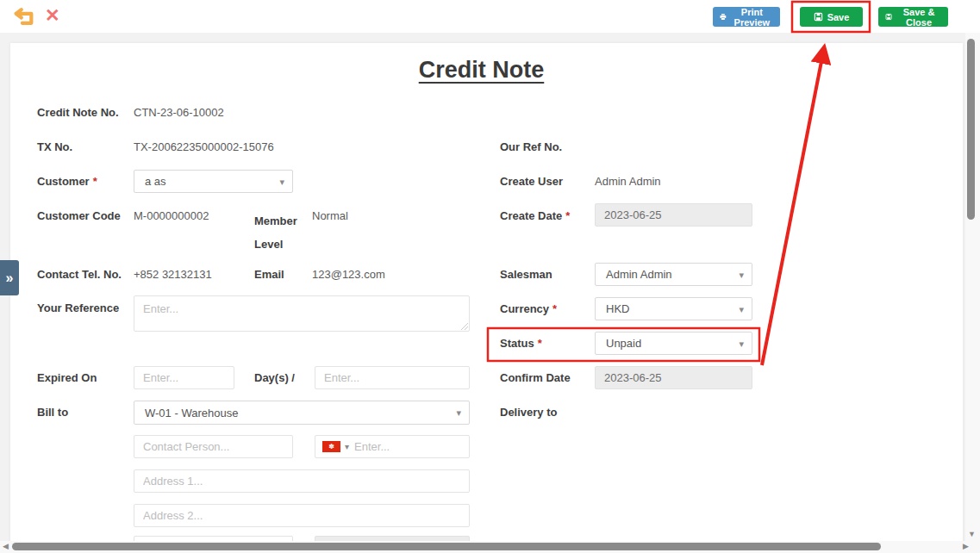 The image size is (980, 553). What do you see at coordinates (674, 377) in the screenshot?
I see `confirm-date-input` at bounding box center [674, 377].